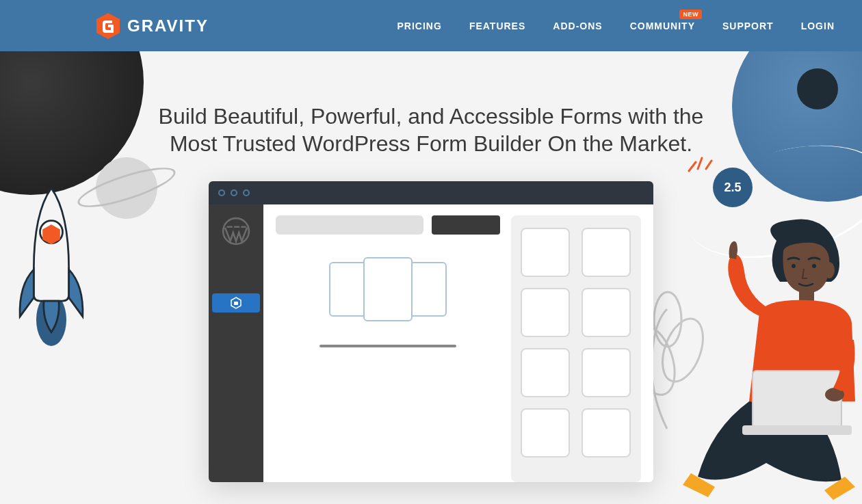 The image size is (862, 504). I want to click on main-nav: PRICING FEATURES ADD-ONS COMMUNITY NEW S…, so click(616, 26).